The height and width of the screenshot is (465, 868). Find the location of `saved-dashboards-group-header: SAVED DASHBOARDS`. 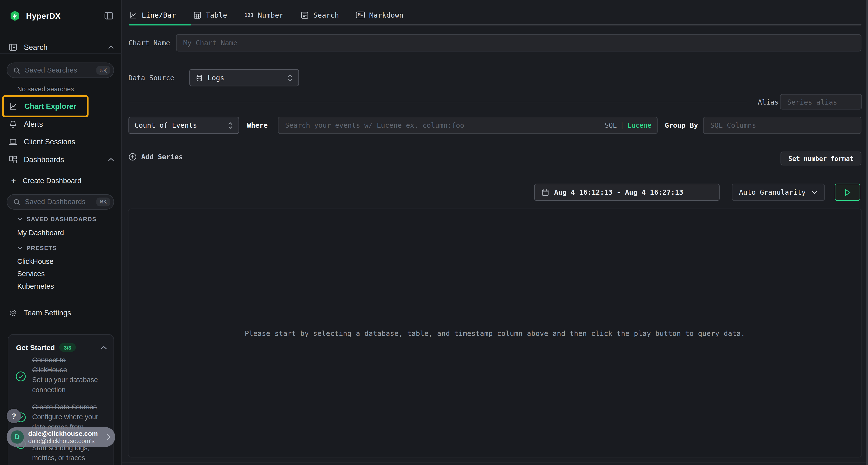

saved-dashboards-group-header: SAVED DASHBOARDS is located at coordinates (57, 219).